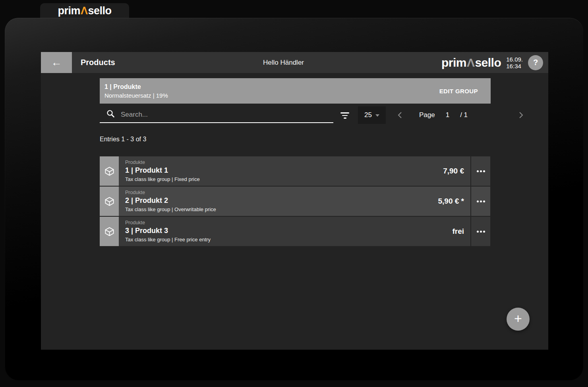 The width and height of the screenshot is (588, 387). Describe the element at coordinates (295, 231) in the screenshot. I see `table-row: Produkte 3 | Produkt 3 Tax class like gr…` at that location.